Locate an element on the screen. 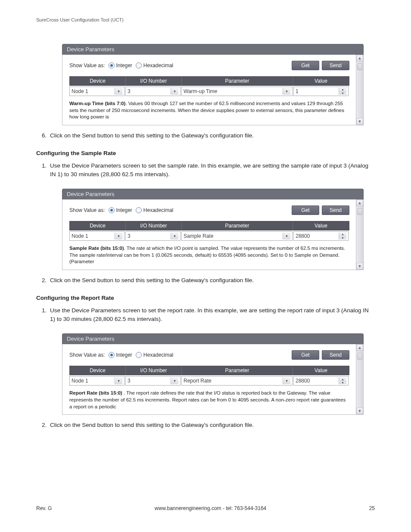 The height and width of the screenshot is (532, 411). io-select: 3 ▼ is located at coordinates (153, 91).